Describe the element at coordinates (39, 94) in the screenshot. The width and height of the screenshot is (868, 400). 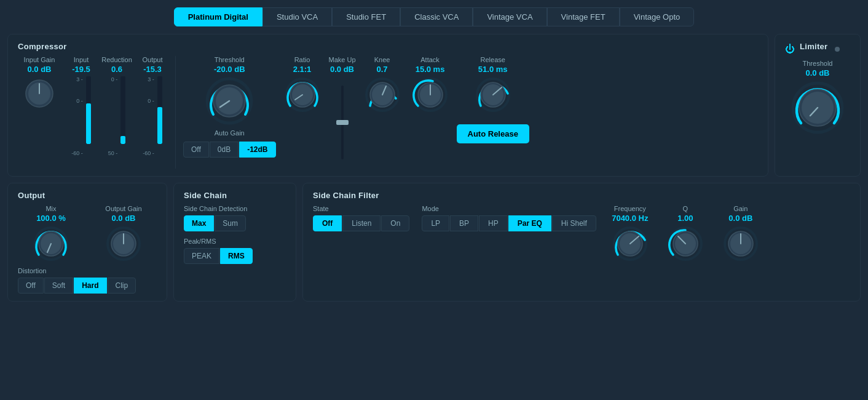
I see `input-gain-knob` at that location.